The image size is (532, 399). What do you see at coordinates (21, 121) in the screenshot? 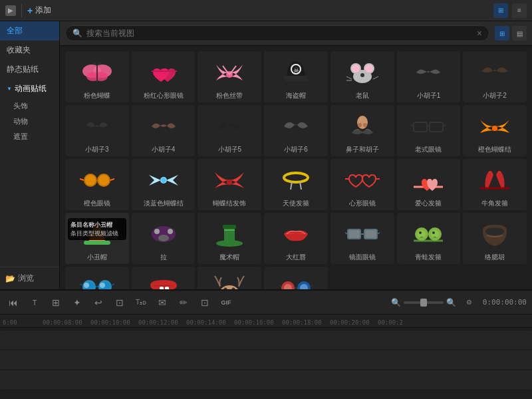
I see `sidebar-label-animals: 动物` at bounding box center [21, 121].